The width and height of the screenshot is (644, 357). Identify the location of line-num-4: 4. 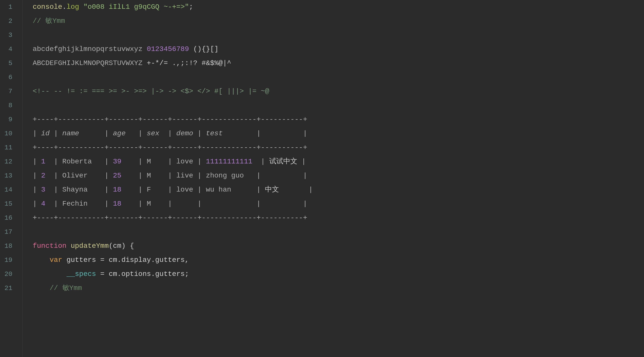
(8, 49).